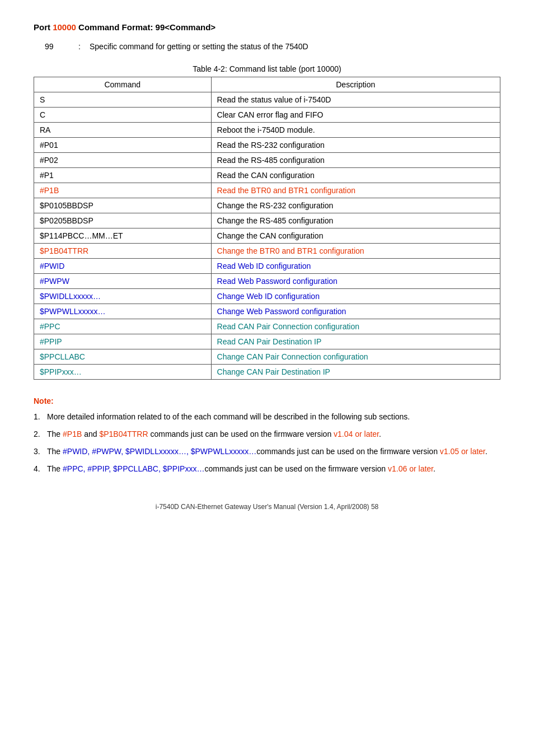 This screenshot has height=756, width=534. What do you see at coordinates (268, 281) in the screenshot?
I see `table-row: #PWPWRead Web Password configuration` at bounding box center [268, 281].